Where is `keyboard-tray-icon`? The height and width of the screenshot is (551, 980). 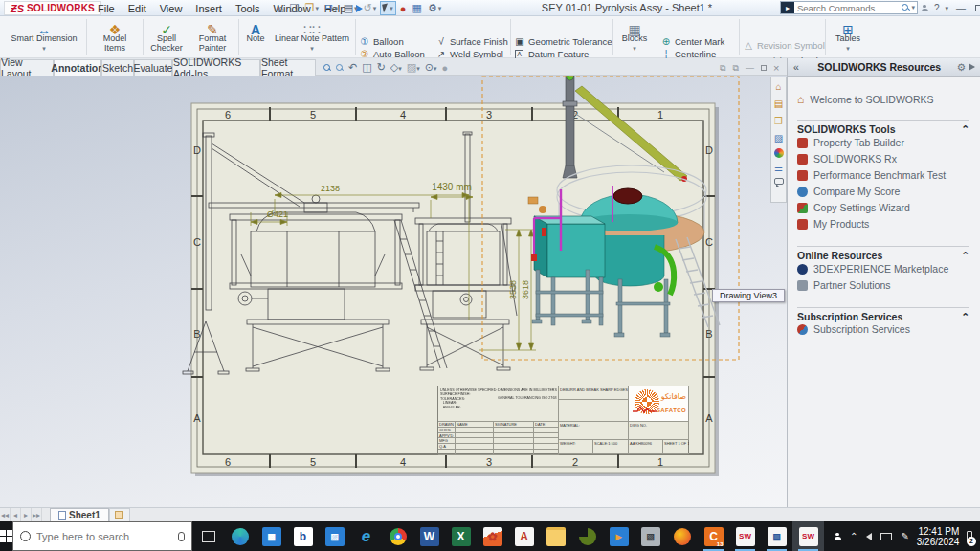 keyboard-tray-icon is located at coordinates (886, 537).